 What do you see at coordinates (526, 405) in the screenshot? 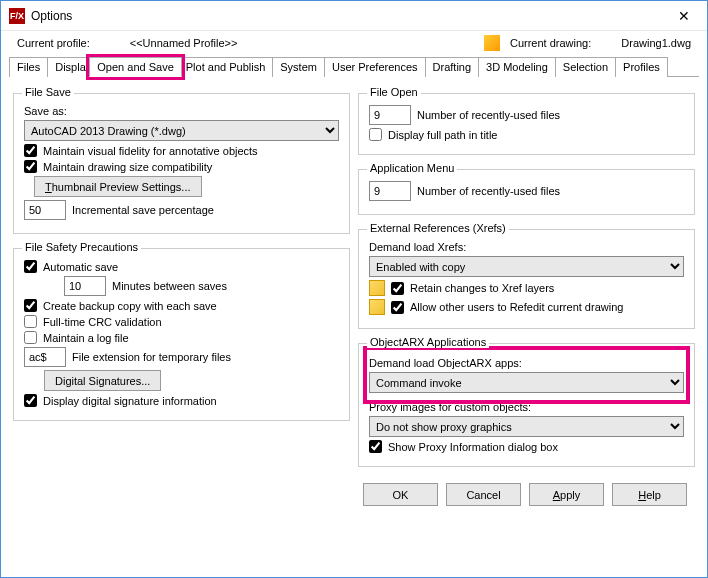
I see `objectarx-group: ObjectARX Applications Demand load Objec…` at bounding box center [526, 405].